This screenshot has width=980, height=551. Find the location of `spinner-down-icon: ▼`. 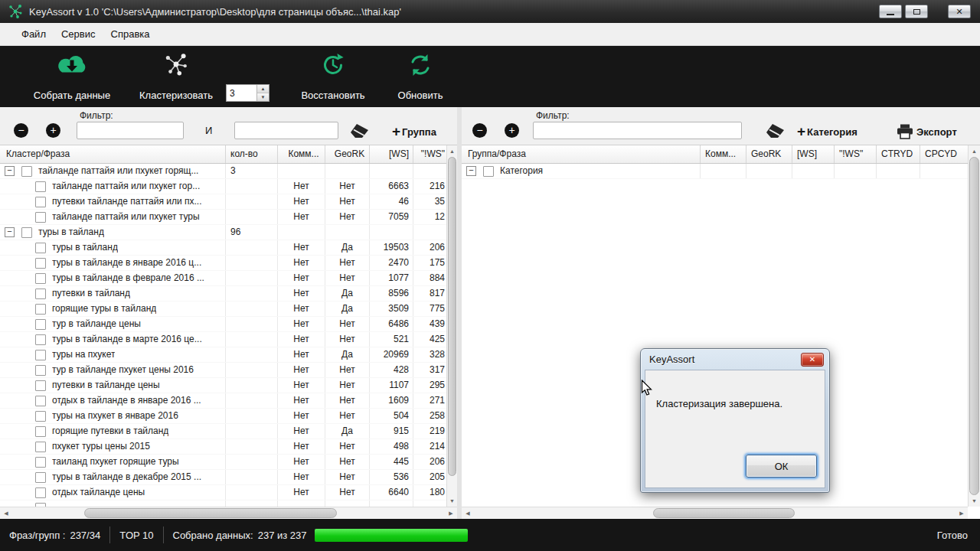

spinner-down-icon: ▼ is located at coordinates (263, 96).